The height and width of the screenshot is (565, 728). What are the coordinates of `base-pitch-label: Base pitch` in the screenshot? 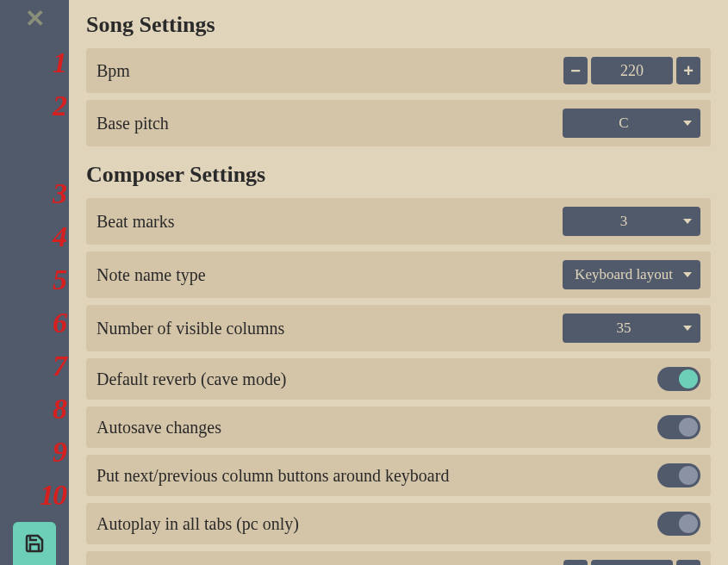 It's located at (133, 124).